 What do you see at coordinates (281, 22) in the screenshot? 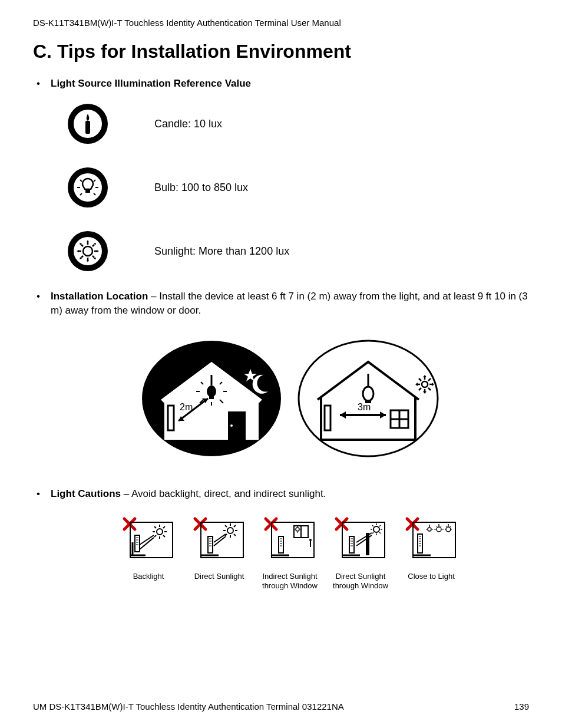
I see `running-header: DS-K11T341BM(W)I-T Touchless Identity Au…` at bounding box center [281, 22].